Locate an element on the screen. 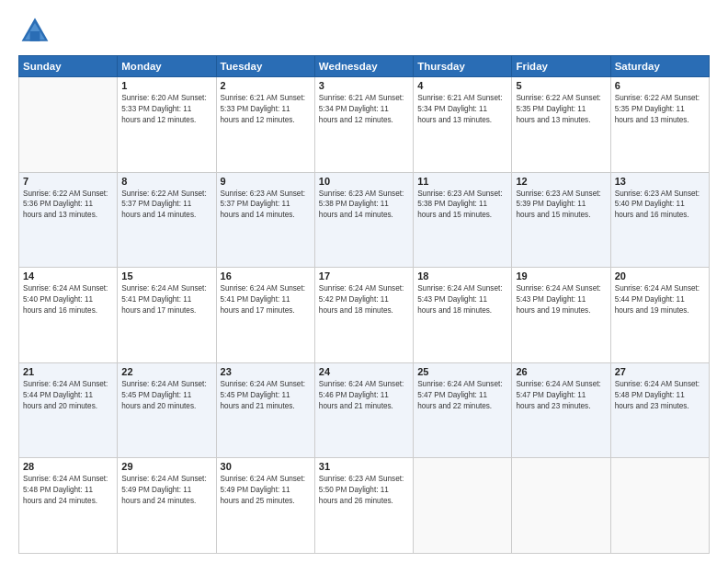 This screenshot has width=728, height=563. day-info: Sunrise: 6:24 AM Sunset: 5:46 PM Dayligh… is located at coordinates (364, 396).